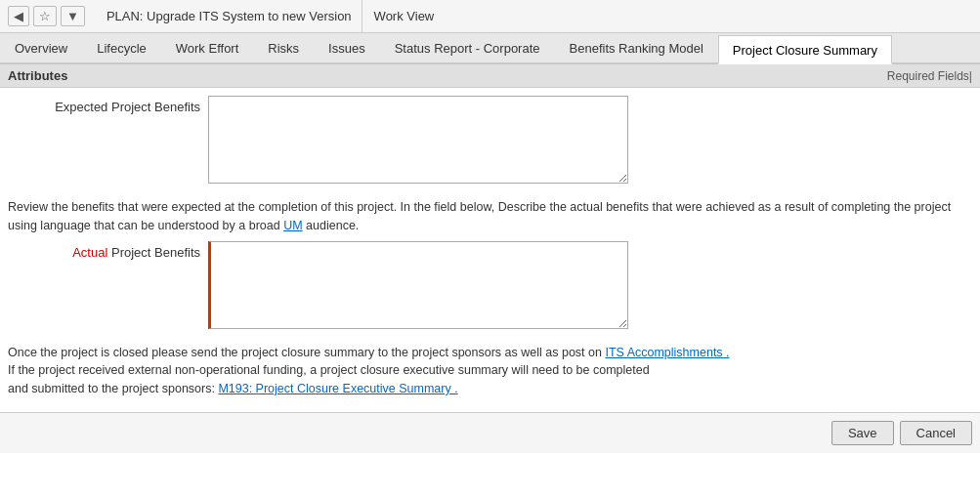 Image resolution: width=980 pixels, height=497 pixels. I want to click on attributes-header: Attributes Required Fields|, so click(490, 76).